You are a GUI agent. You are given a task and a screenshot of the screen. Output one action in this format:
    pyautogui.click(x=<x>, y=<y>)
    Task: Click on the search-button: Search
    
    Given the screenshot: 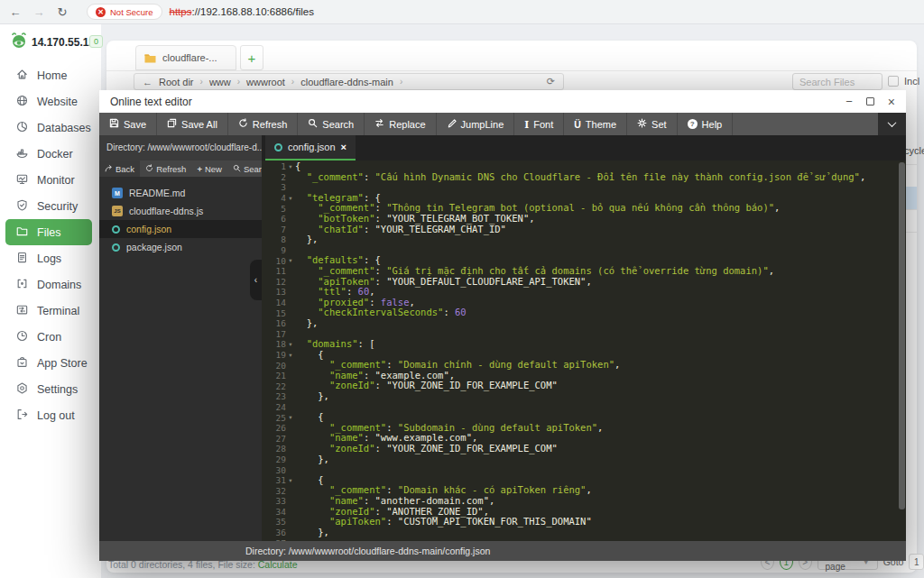 What is the action you would take?
    pyautogui.click(x=331, y=124)
    